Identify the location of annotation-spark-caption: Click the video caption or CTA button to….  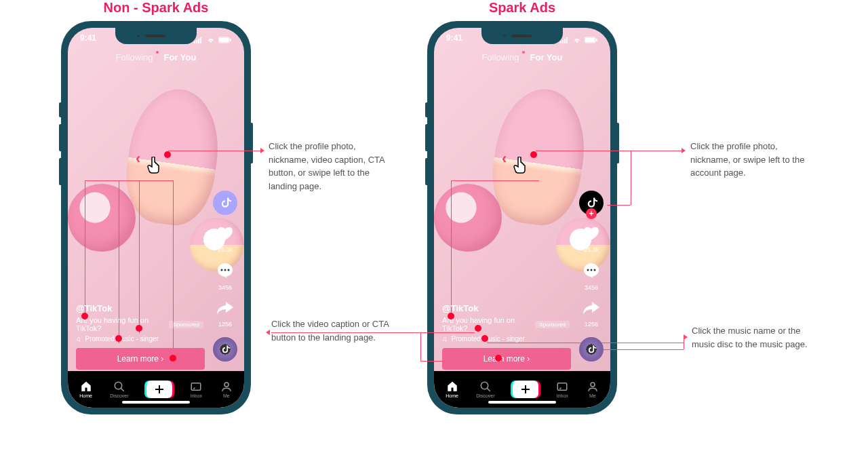
(339, 331).